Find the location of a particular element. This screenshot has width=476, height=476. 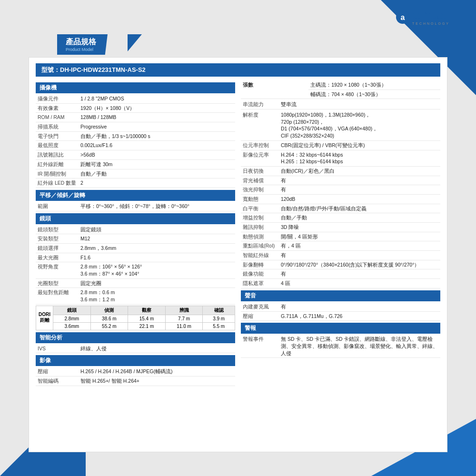

label: 光圈類型 is located at coordinates (57, 283).